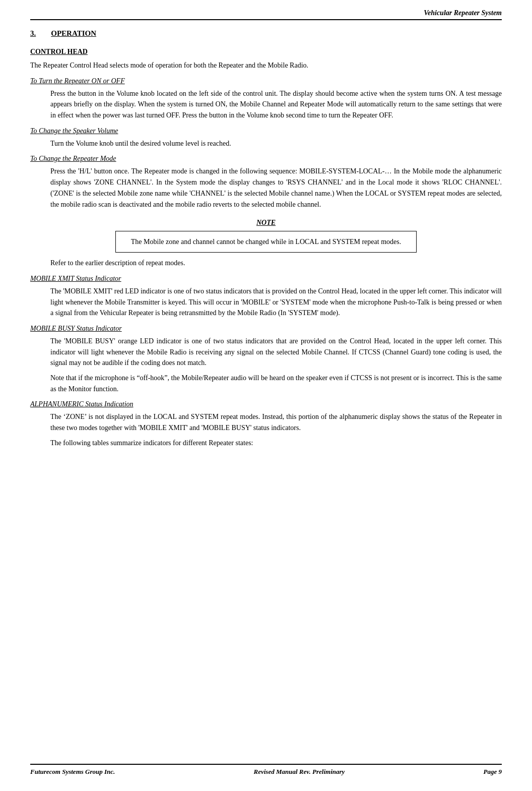 This screenshot has width=532, height=791. What do you see at coordinates (266, 131) in the screenshot?
I see `link-speaker-volume: To Change the Speaker Volume` at bounding box center [266, 131].